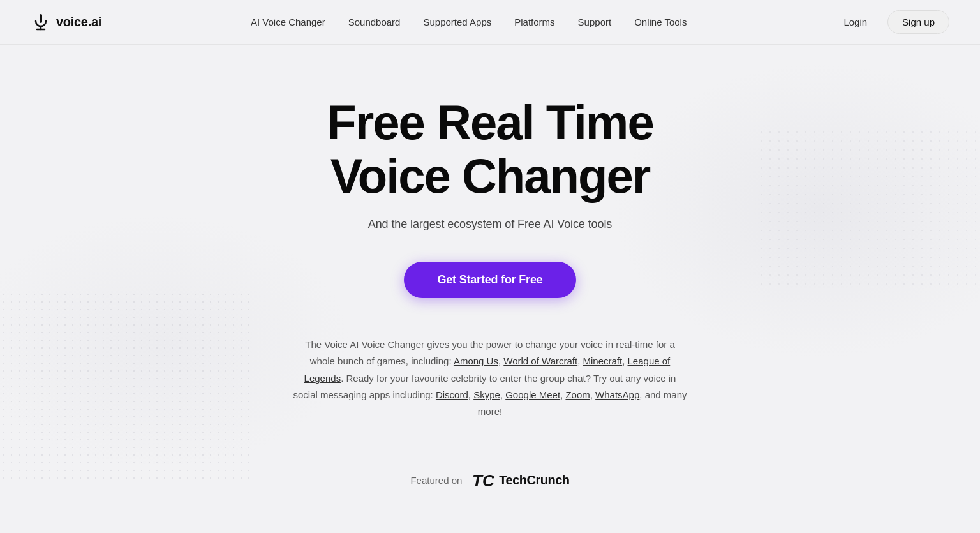  Describe the element at coordinates (484, 480) in the screenshot. I see `svg-text: TC` at that location.